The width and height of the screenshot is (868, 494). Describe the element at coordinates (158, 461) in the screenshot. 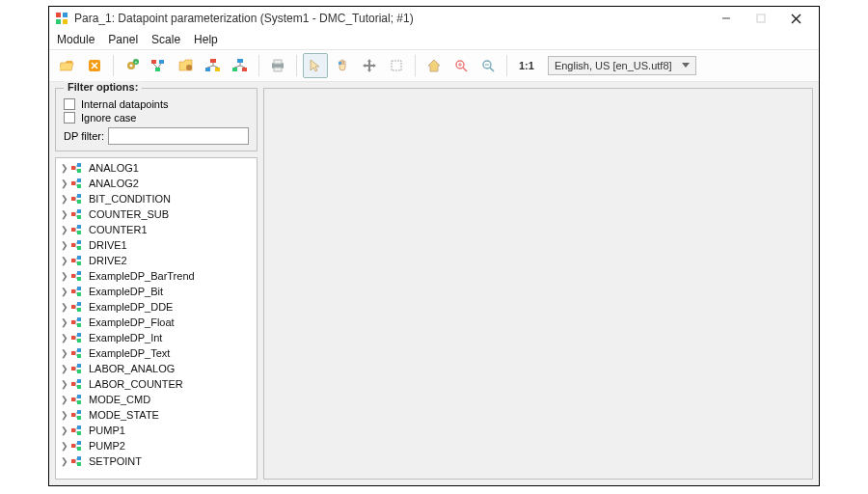

I see `tree-node: ❯SETPOINT` at that location.